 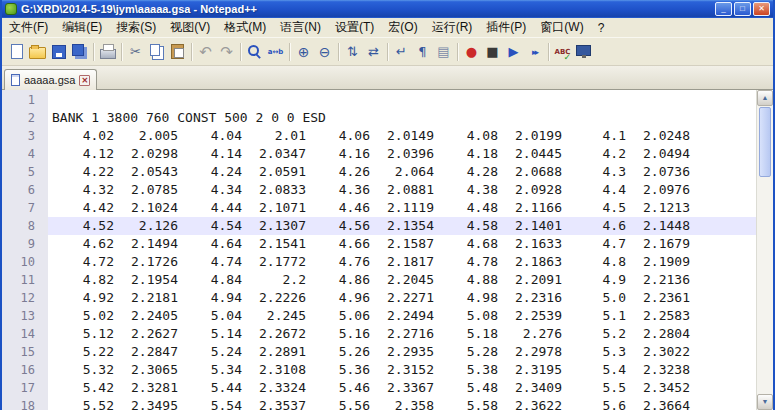 What do you see at coordinates (402, 334) in the screenshot?
I see `line-content: 5.122.26275.142.26725.162.27165.182.2765…` at bounding box center [402, 334].